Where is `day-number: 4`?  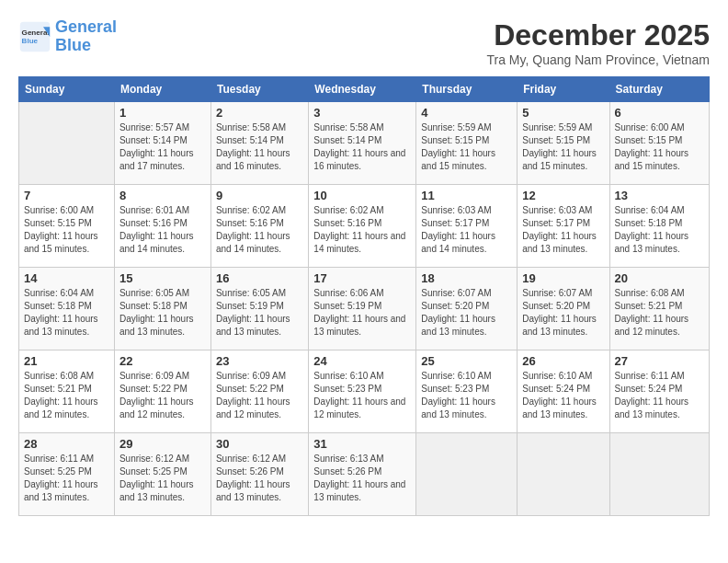
day-number: 4 is located at coordinates (467, 112).